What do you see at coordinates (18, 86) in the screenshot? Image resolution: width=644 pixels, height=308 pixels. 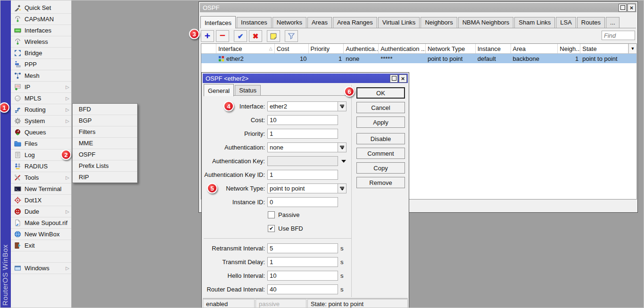 I see `svg-text: 255` at bounding box center [18, 86].